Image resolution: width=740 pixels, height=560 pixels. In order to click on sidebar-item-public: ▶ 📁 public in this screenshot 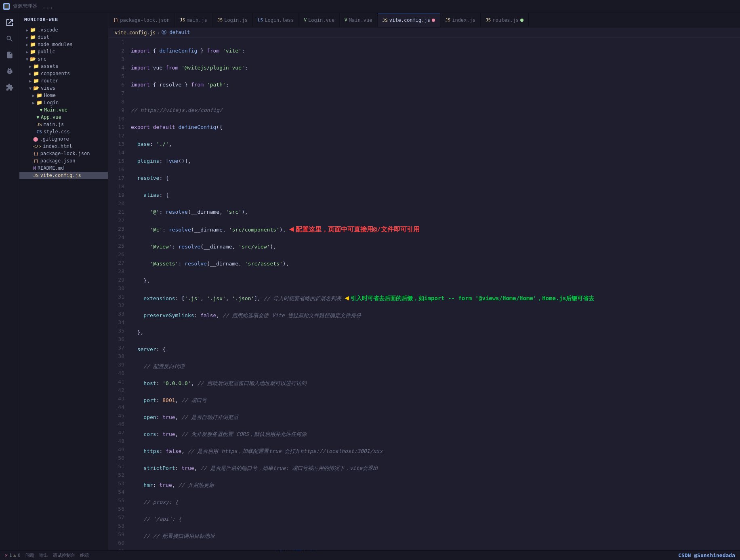, I will do `click(64, 52)`.